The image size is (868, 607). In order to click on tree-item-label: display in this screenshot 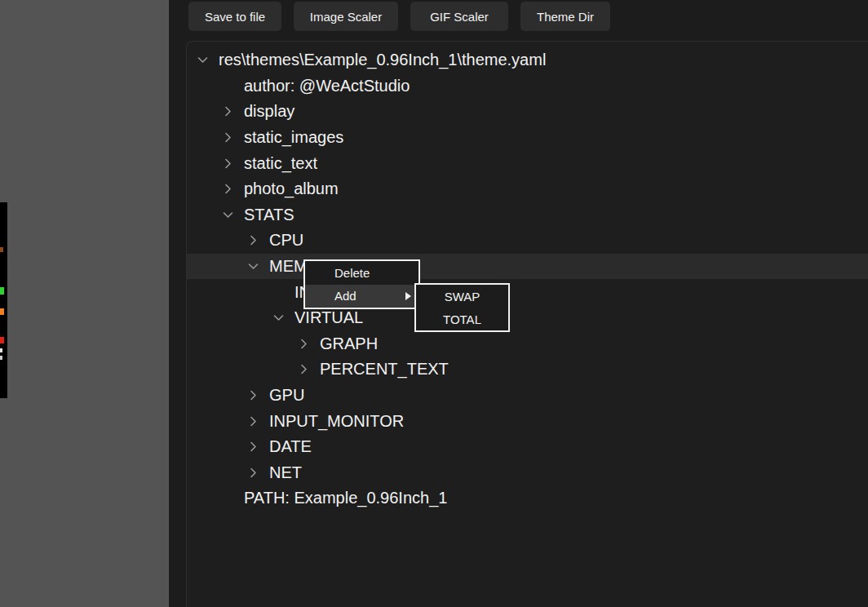, I will do `click(269, 111)`.